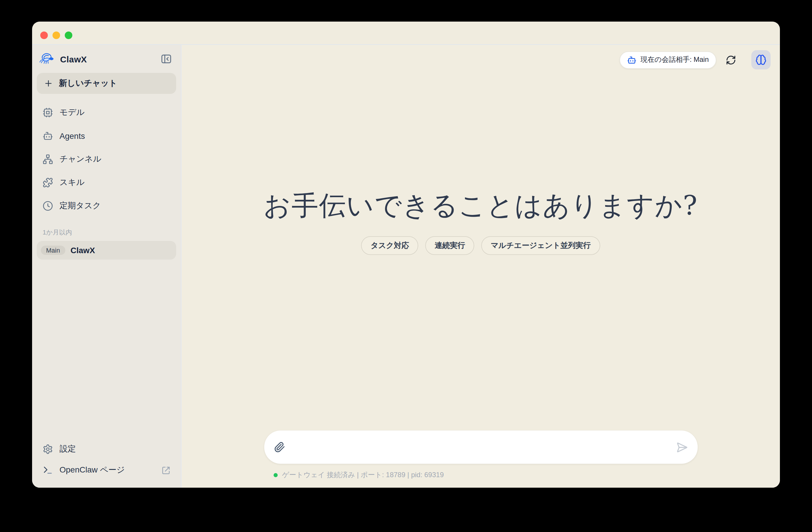 Image resolution: width=812 pixels, height=532 pixels. Describe the element at coordinates (279, 447) in the screenshot. I see `paperclip-icon` at that location.